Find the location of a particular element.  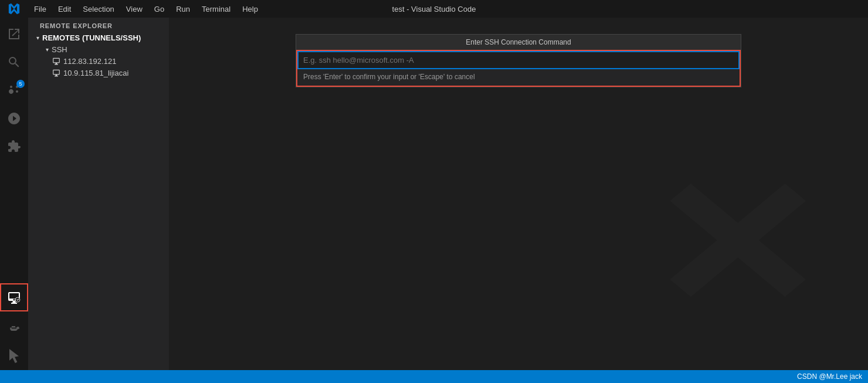

tree-item-host2: 10.9.115.81_lijiacai is located at coordinates (99, 73).